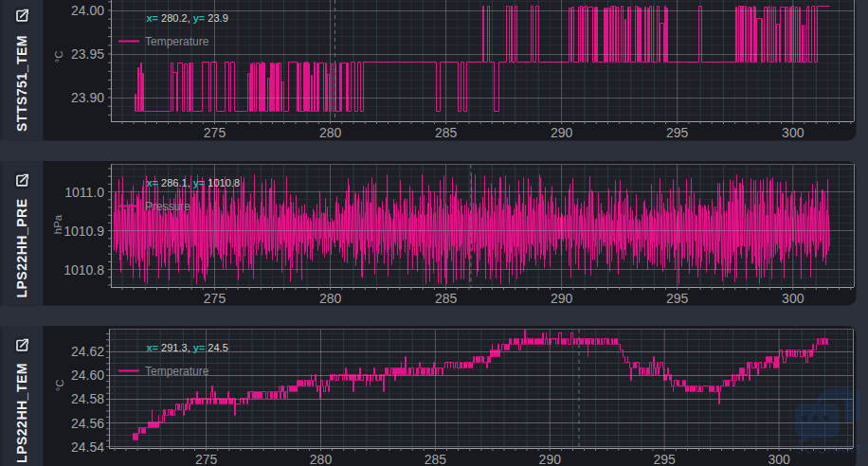 The width and height of the screenshot is (868, 466). Describe the element at coordinates (22, 83) in the screenshot. I see `svg-text: STTS751_TEM` at that location.